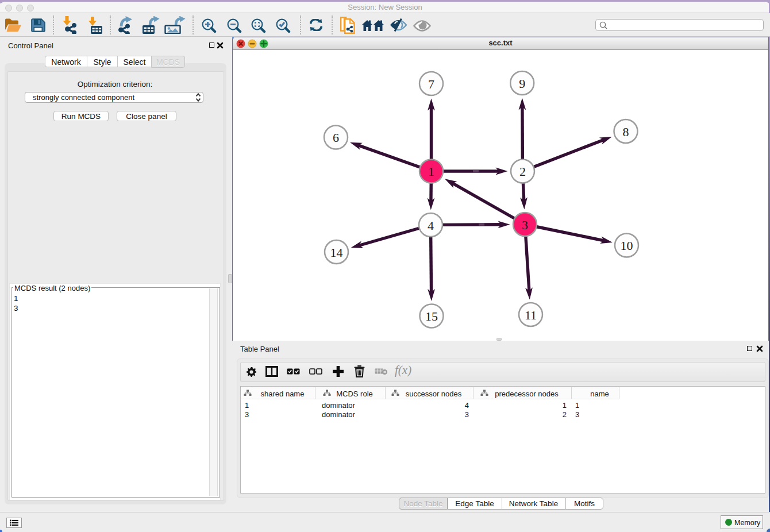  What do you see at coordinates (336, 138) in the screenshot?
I see `svg-text: 6` at bounding box center [336, 138].